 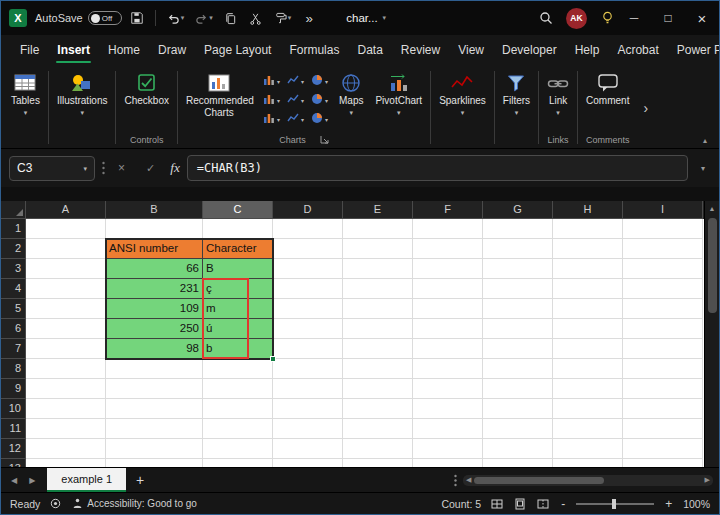 What do you see at coordinates (712, 266) in the screenshot?
I see `vertical-scroll-thumb` at bounding box center [712, 266].